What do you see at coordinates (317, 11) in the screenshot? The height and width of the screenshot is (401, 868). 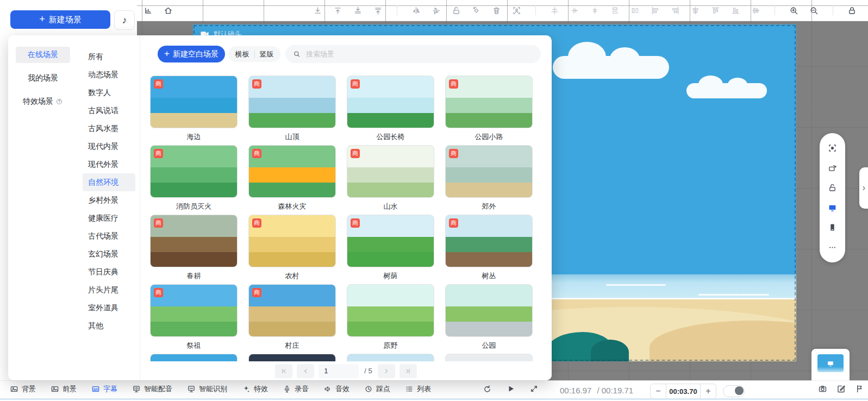 I see `layer-down-button` at bounding box center [317, 11].